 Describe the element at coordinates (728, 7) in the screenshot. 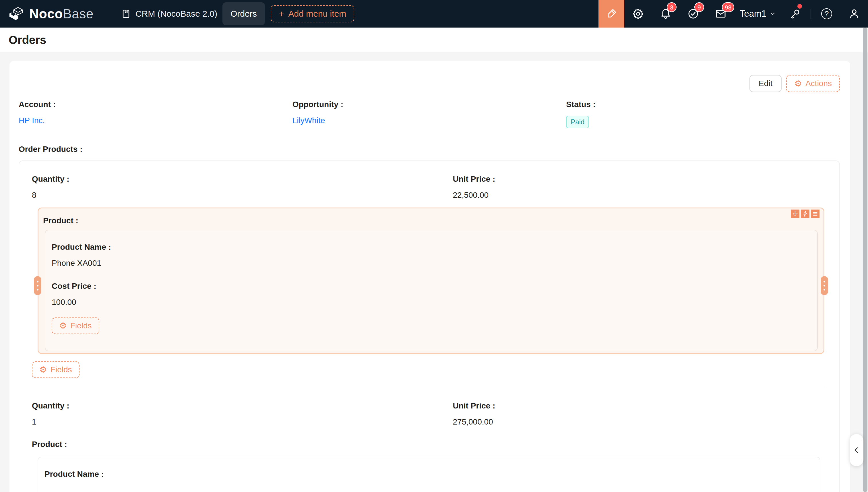

I see `messages-badge: 98` at that location.